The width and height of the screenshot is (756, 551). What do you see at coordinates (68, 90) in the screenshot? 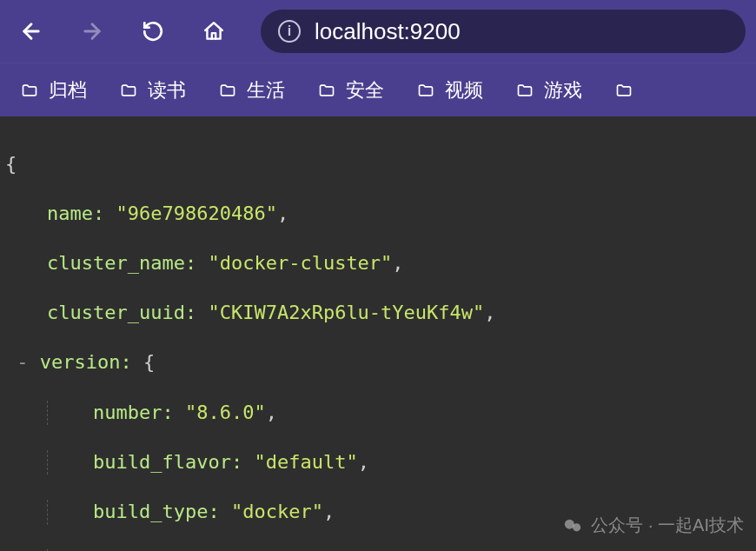
I see `bookmark-label: 归档` at bounding box center [68, 90].